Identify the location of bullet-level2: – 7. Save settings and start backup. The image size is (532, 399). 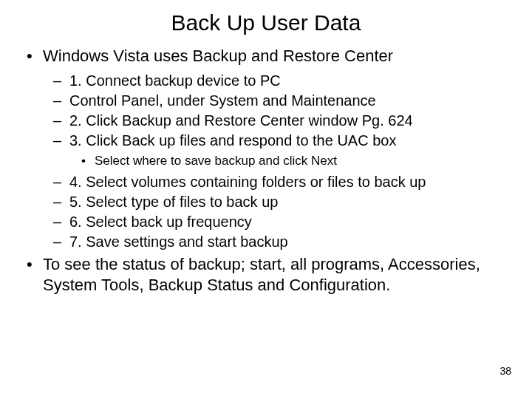
(282, 242).